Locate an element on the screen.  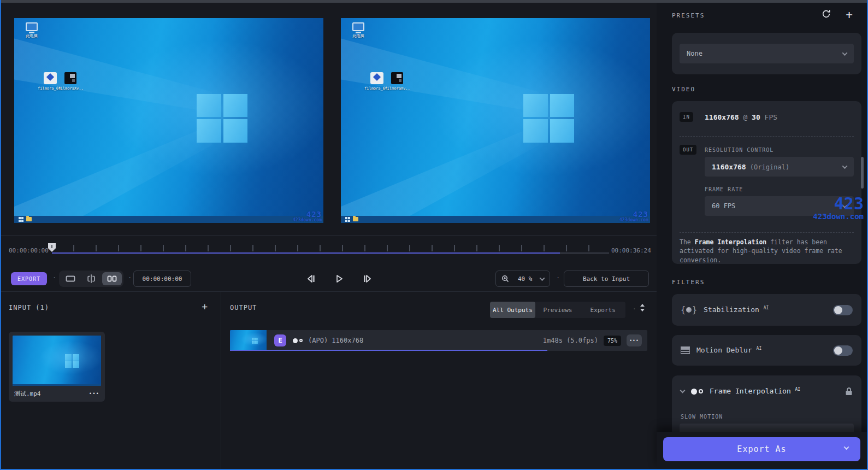
windows-start-icon is located at coordinates (347, 220).